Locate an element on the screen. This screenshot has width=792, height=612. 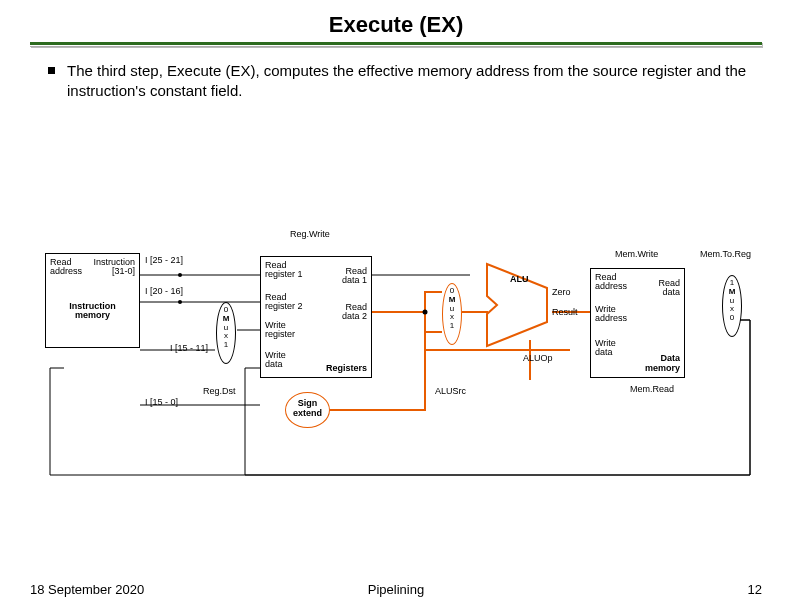
instruction-memory: Read address Instruction [31-0] Instruct… is located at coordinates (92, 300).